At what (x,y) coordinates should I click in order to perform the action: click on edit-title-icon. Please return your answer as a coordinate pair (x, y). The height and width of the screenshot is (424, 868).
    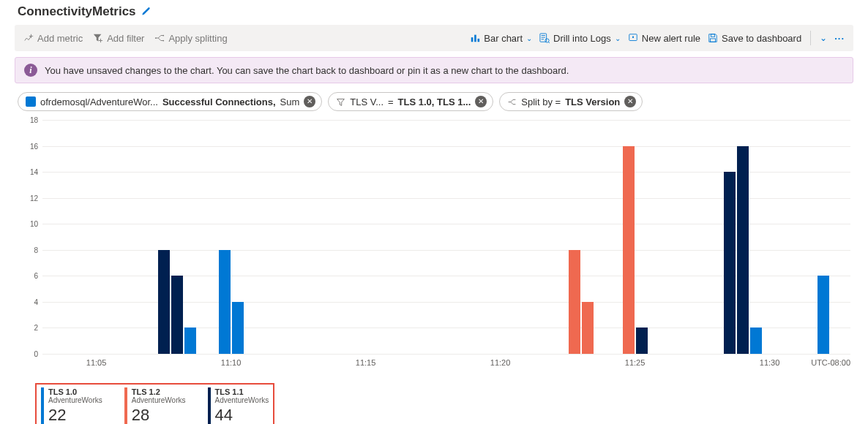
    Looking at the image, I should click on (146, 12).